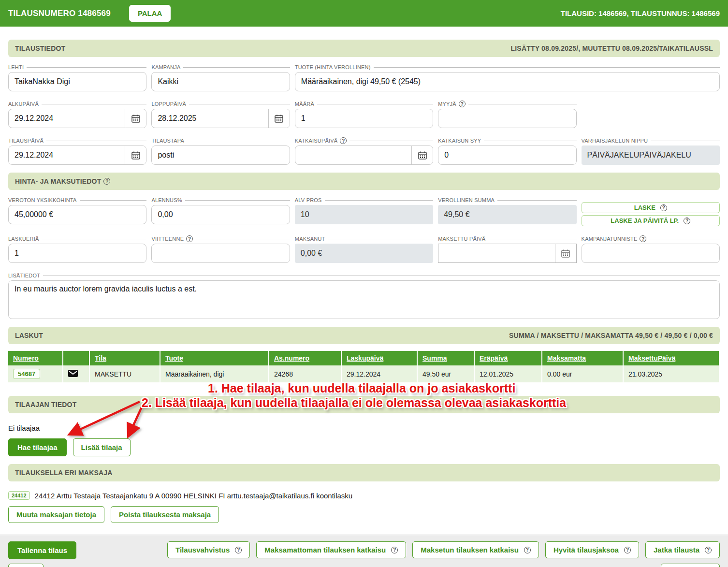  I want to click on hae-tilaajaa-button: Hae tilaajaa, so click(38, 448).